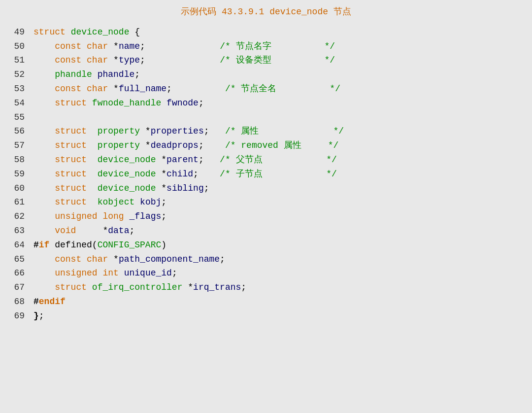 This screenshot has height=413, width=532. I want to click on code-title: 示例代码 43.3.9.1 device_node 节点, so click(266, 12).